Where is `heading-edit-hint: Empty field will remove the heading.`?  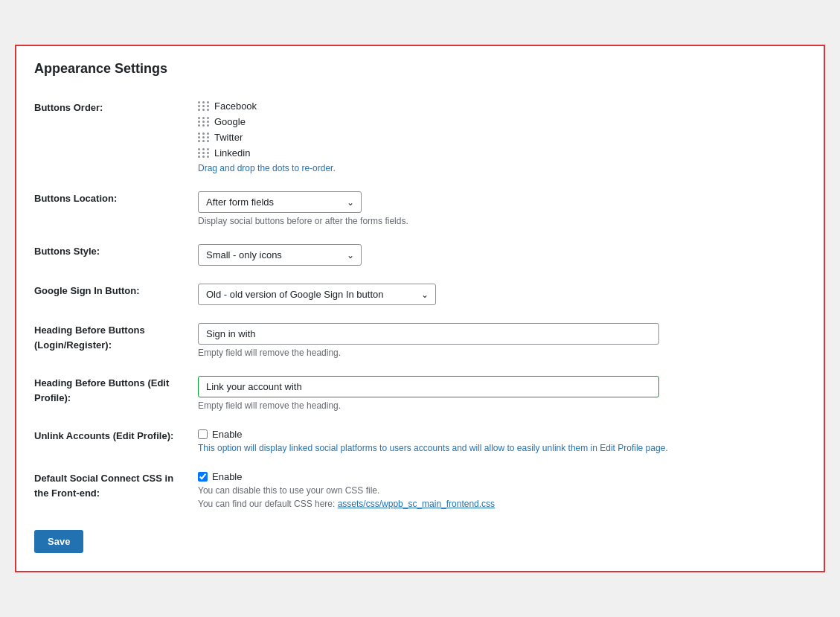
heading-edit-hint: Empty field will remove the heading. is located at coordinates (498, 406).